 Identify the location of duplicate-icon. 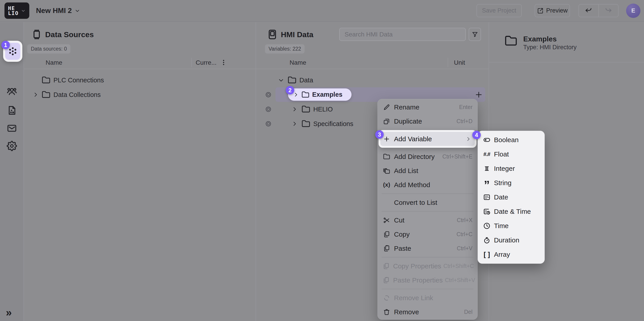
(386, 121).